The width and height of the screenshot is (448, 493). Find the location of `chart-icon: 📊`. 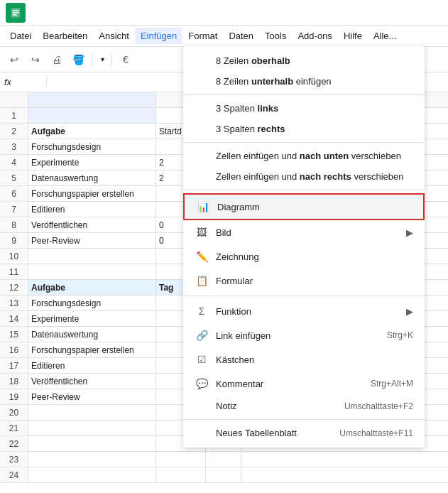

chart-icon: 📊 is located at coordinates (203, 207).